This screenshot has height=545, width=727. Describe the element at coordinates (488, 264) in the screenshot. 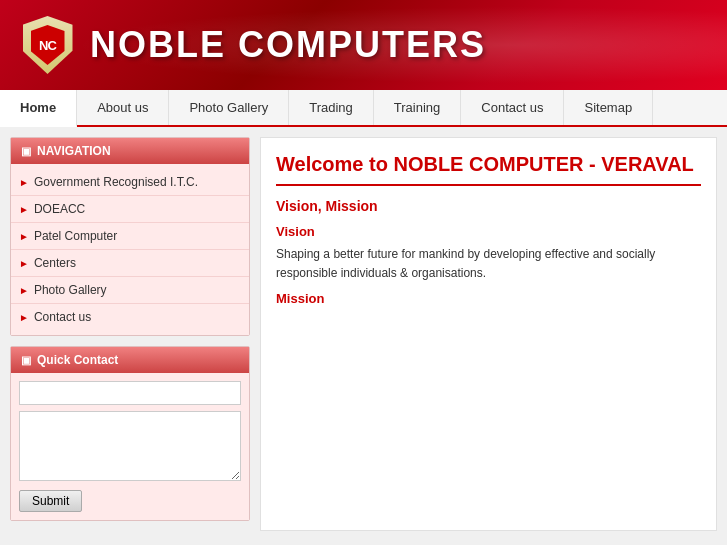

I see `vision-text: Shaping a better future for mankind by d…` at that location.